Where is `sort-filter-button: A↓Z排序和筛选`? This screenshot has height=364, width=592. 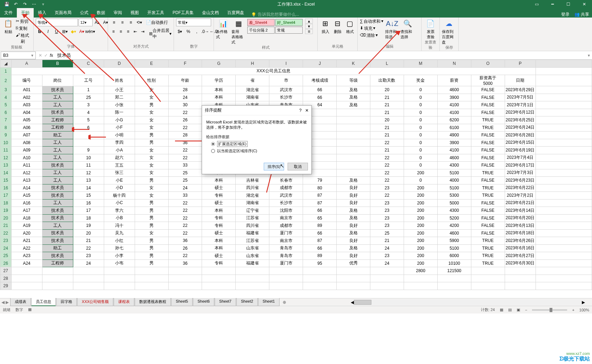
sort-filter-button: A↓Z排序和筛选 is located at coordinates (392, 29).